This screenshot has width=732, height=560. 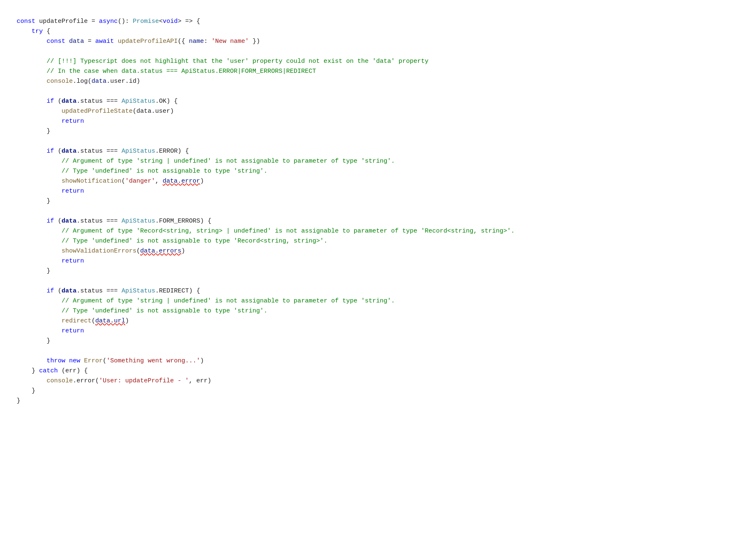 I want to click on code-line-14: showNotification('danger', data.error), so click(x=366, y=181).